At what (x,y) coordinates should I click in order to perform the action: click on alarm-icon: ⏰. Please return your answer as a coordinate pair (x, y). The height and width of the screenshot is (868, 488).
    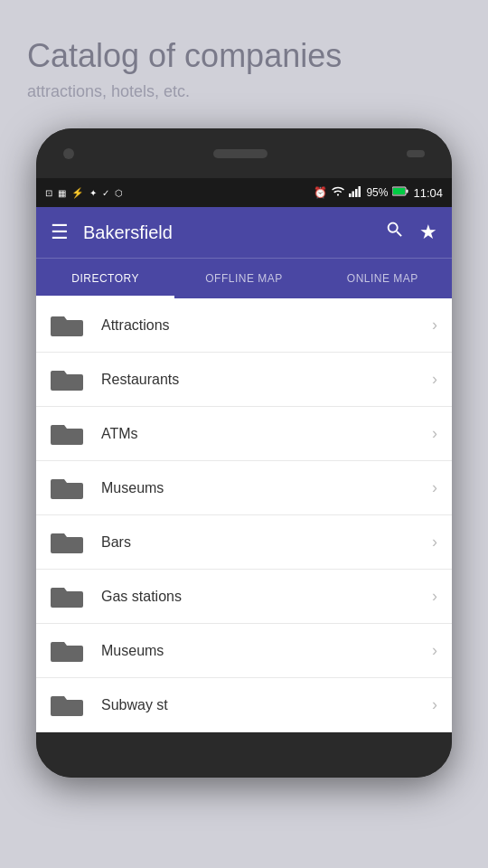
    Looking at the image, I should click on (320, 193).